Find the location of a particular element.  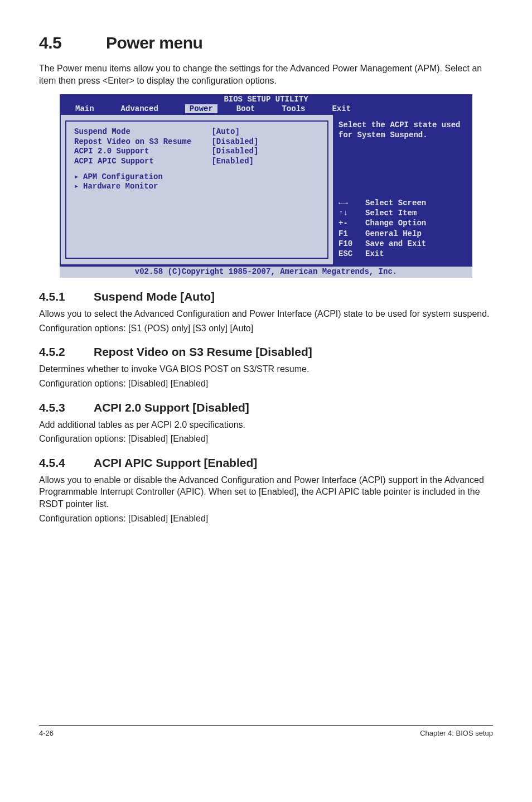

chapter-label: Chapter 4: BIOS setup is located at coordinates (456, 733).